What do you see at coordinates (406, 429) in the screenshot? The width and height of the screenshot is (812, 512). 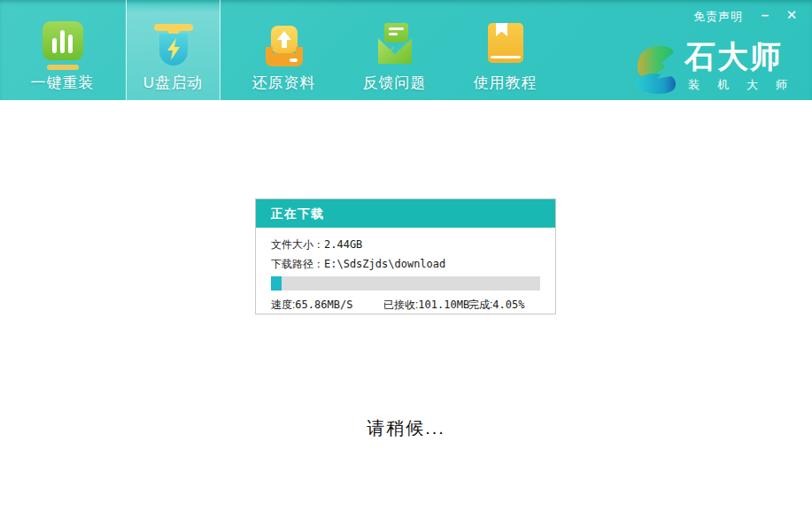 I see `please-wait-text: 请稍候...` at bounding box center [406, 429].